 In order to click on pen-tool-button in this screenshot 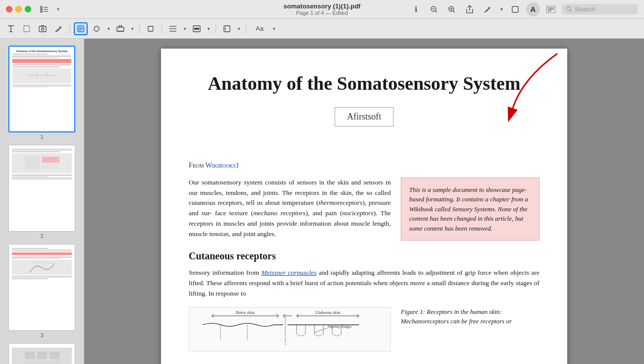, I will do `click(487, 9)`.